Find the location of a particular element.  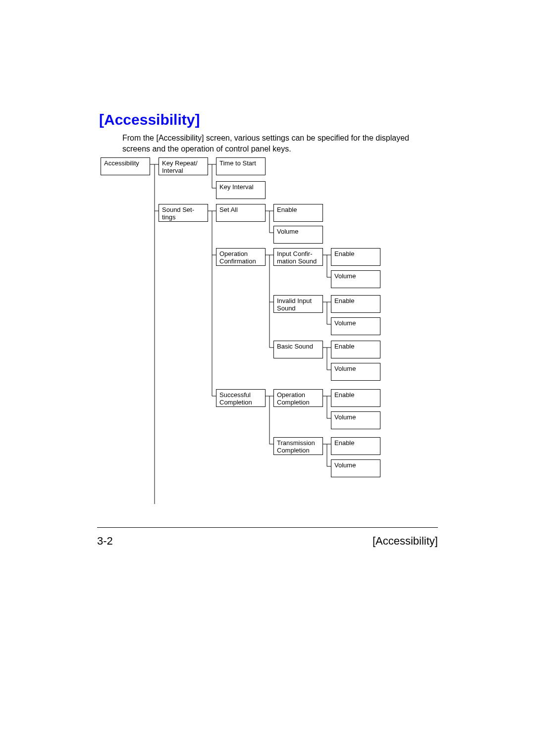

node-invalid-input: Invalid Input Sound is located at coordinates (298, 304).